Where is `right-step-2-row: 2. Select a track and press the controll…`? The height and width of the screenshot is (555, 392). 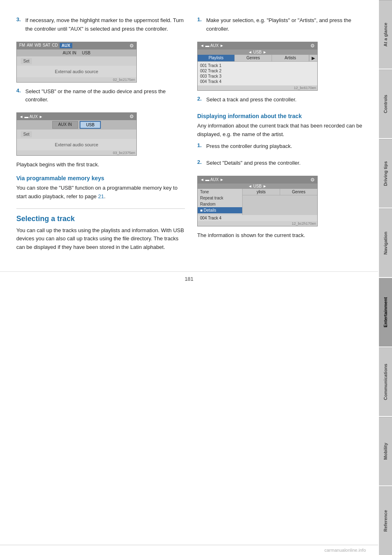
right-step-2-row: 2. Select a track and press the controll… is located at coordinates (282, 101).